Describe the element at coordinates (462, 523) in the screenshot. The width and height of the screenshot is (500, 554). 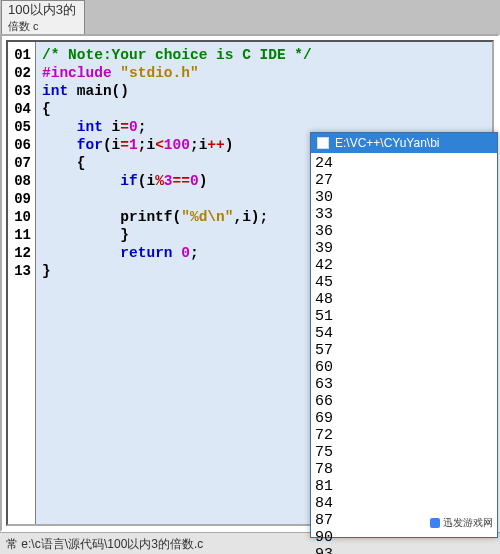
I see `watermark: 迅发游戏网` at that location.